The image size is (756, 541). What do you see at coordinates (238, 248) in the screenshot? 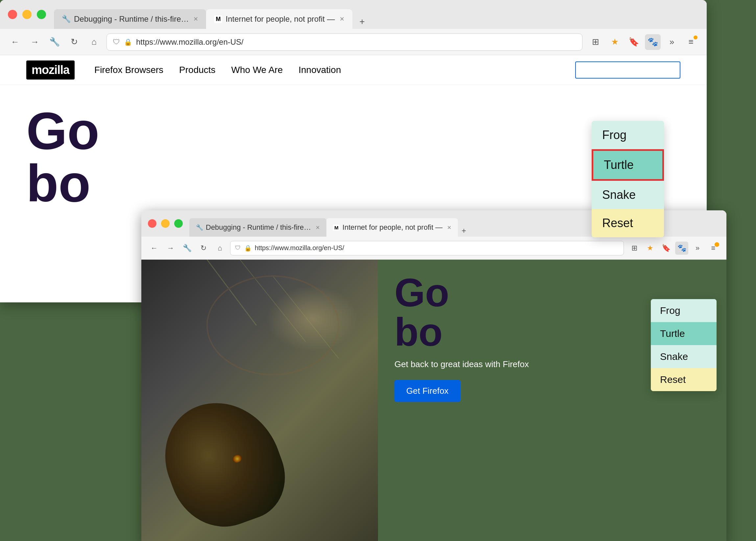
I see `inner-shield-icon: 🛡` at bounding box center [238, 248].